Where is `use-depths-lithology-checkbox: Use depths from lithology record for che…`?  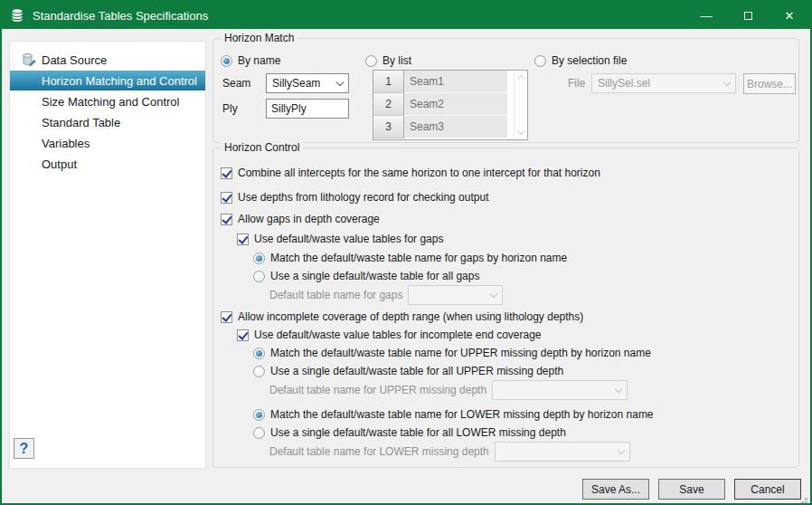
use-depths-lithology-checkbox: Use depths from lithology record for che… is located at coordinates (510, 197).